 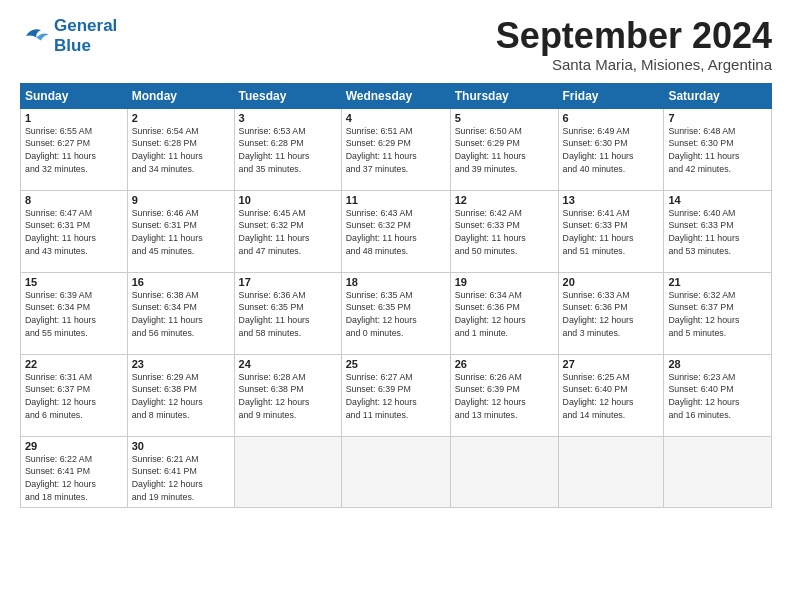 What do you see at coordinates (611, 313) in the screenshot?
I see `calendar-cell-w2-5: 20Sunrise: 6:33 AMSunset: 6:36 PMDayligh…` at bounding box center [611, 313].